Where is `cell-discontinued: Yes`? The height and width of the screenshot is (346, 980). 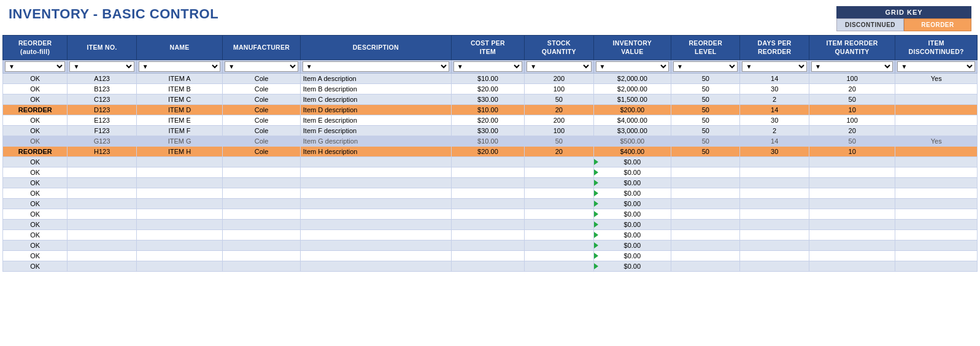 cell-discontinued: Yes is located at coordinates (936, 141).